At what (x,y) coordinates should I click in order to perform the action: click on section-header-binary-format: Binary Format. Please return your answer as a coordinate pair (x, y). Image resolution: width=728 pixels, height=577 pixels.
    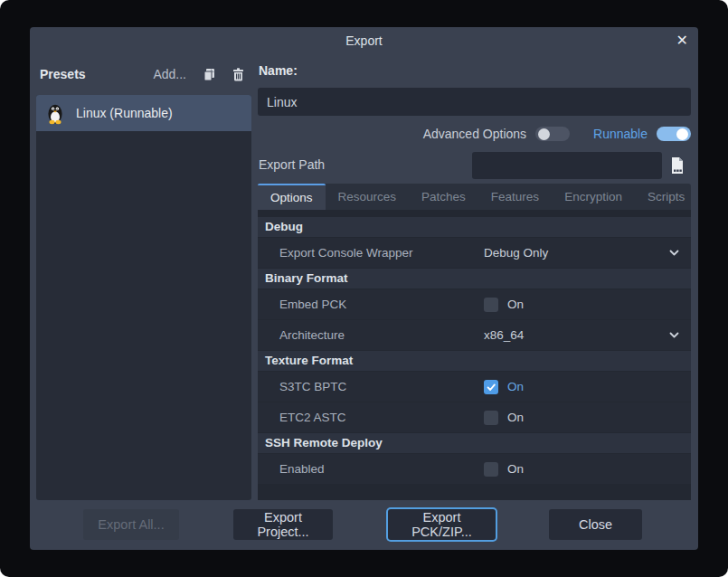
    Looking at the image, I should click on (474, 279).